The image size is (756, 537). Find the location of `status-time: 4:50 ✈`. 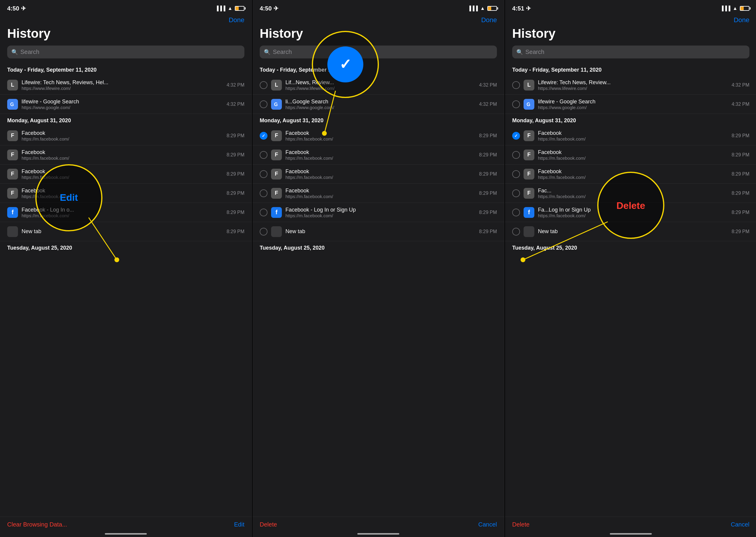

status-time: 4:50 ✈ is located at coordinates (269, 8).